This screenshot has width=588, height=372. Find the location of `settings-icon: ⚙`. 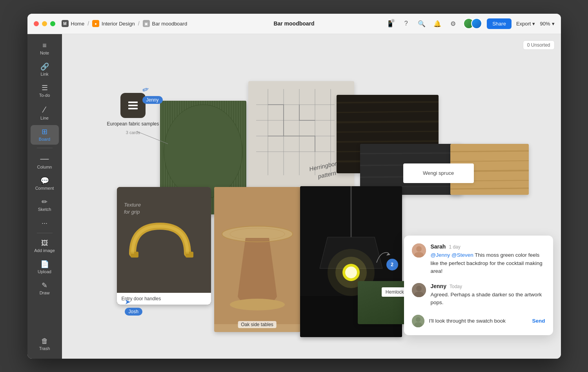

settings-icon: ⚙ is located at coordinates (453, 24).